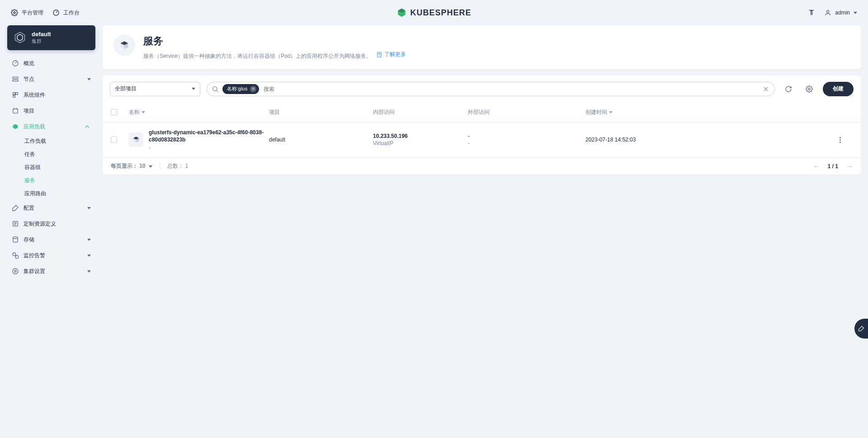 This screenshot has height=438, width=868. What do you see at coordinates (208, 137) in the screenshot?
I see `row-name: glusterfs-dynamic-ea179e62-a35c-4f60-803…` at bounding box center [208, 137].